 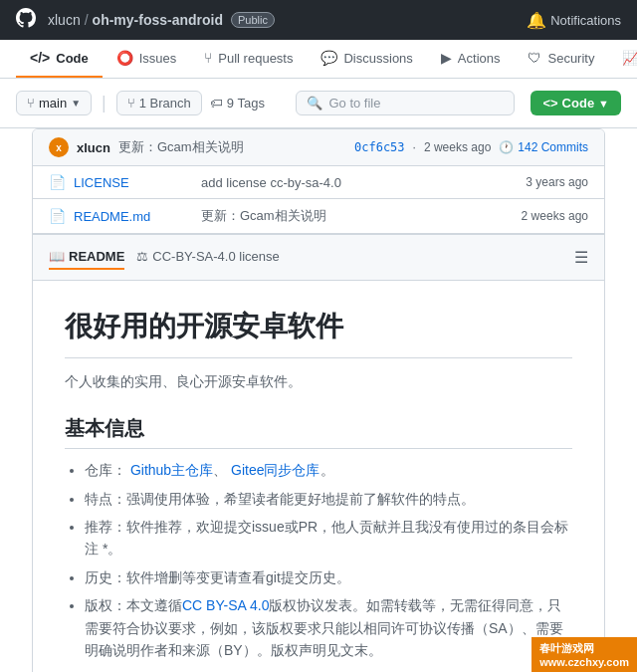 What do you see at coordinates (249, 59) in the screenshot?
I see `tab-pull-requests: ⑂ Pull requests` at bounding box center [249, 59].